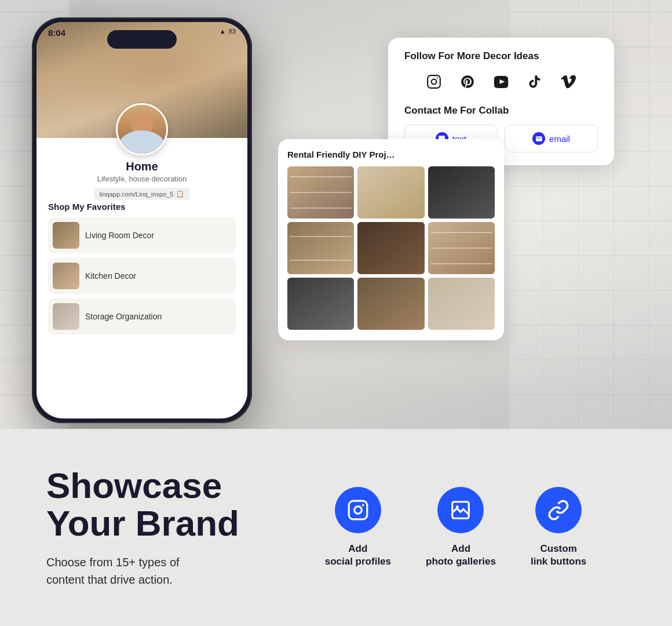 This screenshot has height=626, width=672. What do you see at coordinates (461, 510) in the screenshot?
I see `feature-gallery-icon-circle` at bounding box center [461, 510].